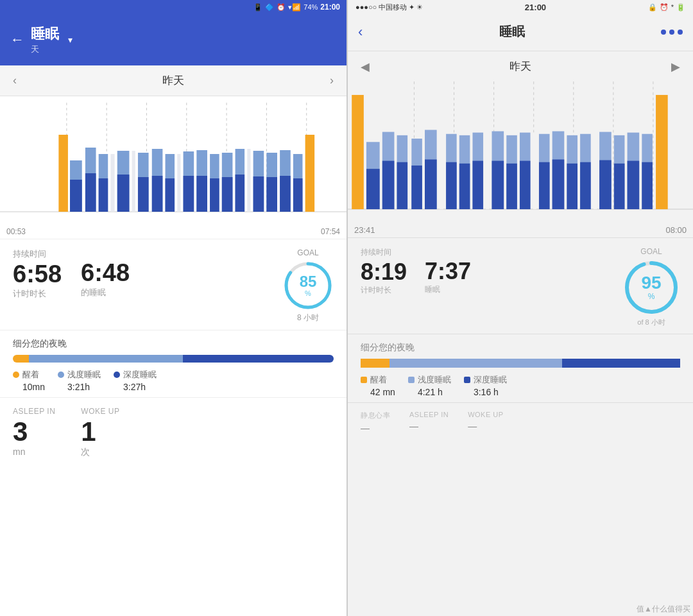 The height and width of the screenshot is (616, 693). I want to click on subtitle-left: 天, so click(45, 49).